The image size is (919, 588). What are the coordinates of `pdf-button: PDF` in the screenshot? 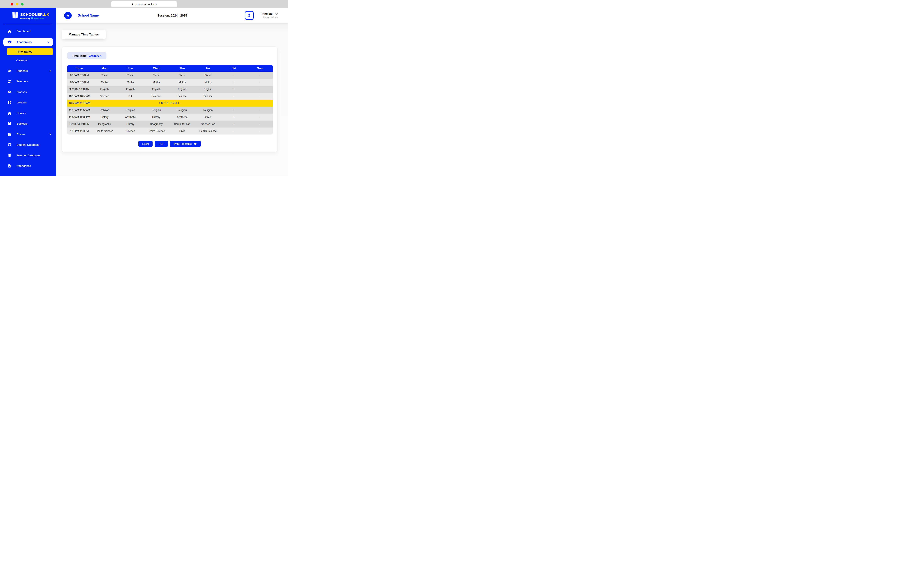 It's located at (161, 144).